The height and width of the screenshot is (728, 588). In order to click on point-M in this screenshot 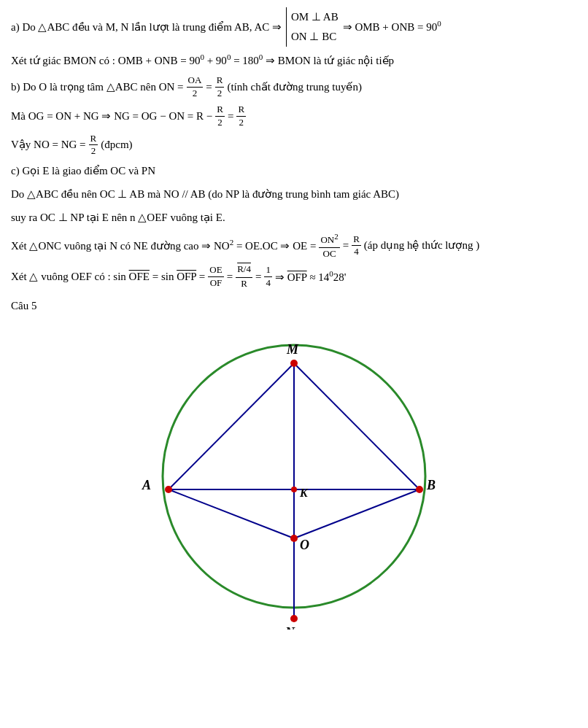, I will do `click(294, 363)`.